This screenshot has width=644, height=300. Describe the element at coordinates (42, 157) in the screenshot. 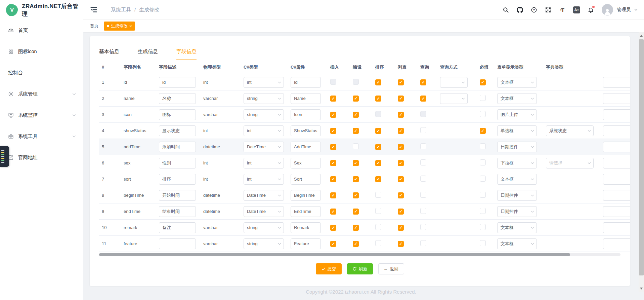

I see `sidebar-item-website: 官网地址` at that location.